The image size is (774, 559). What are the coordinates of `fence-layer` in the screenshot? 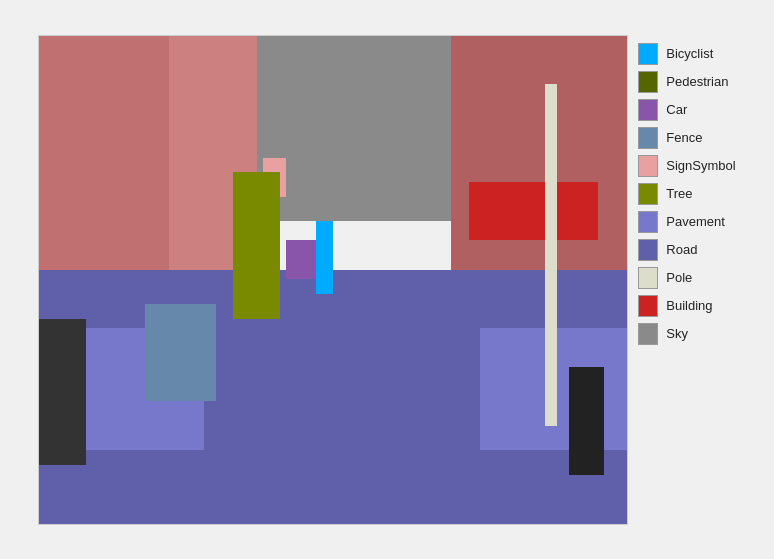 It's located at (180, 353).